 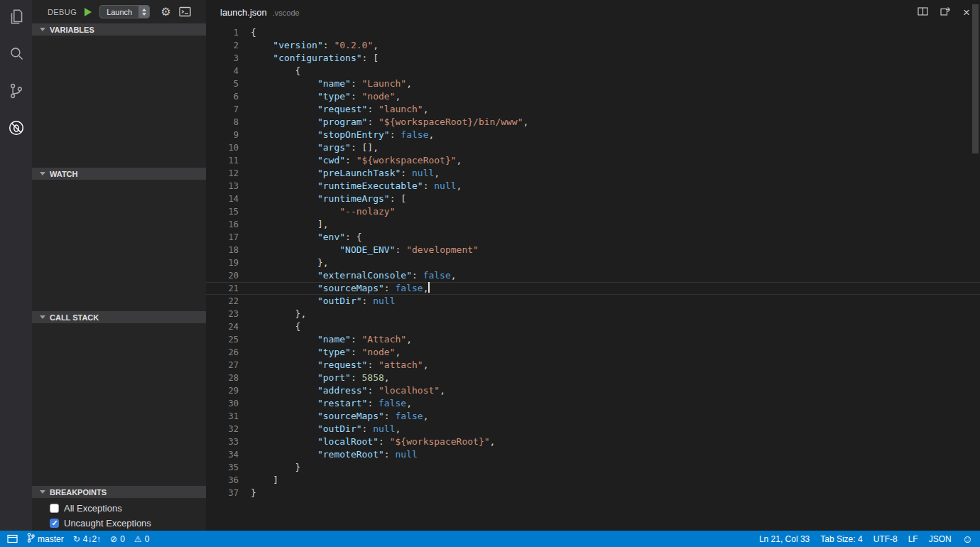 What do you see at coordinates (593, 442) in the screenshot?
I see `code-line: 33 "localRoot": "${workspaceRoot}",` at bounding box center [593, 442].